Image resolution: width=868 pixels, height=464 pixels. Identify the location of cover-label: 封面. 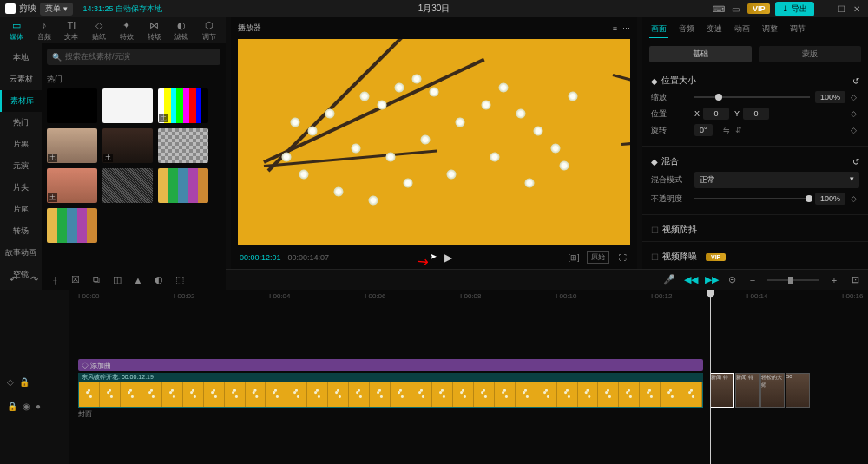
(85, 415).